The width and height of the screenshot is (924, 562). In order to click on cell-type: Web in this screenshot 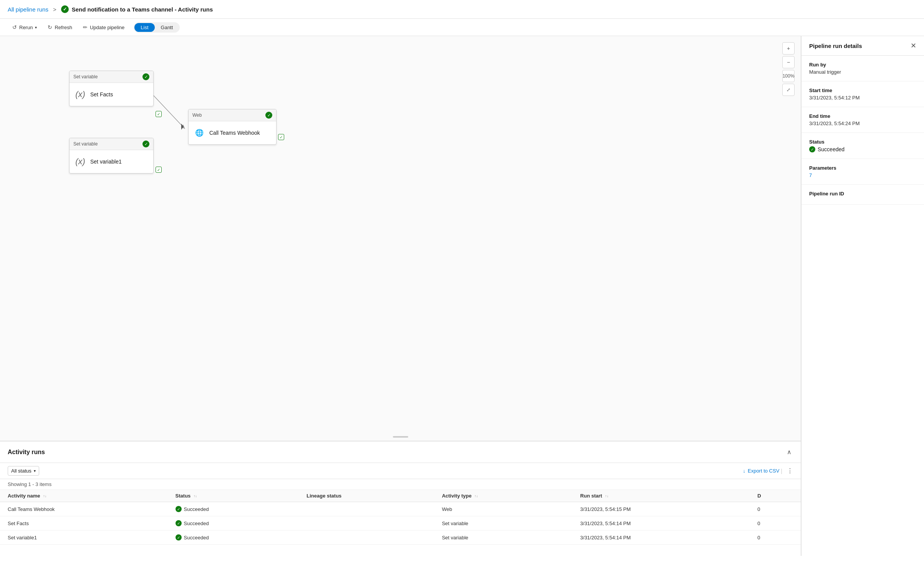, I will do `click(503, 509)`.